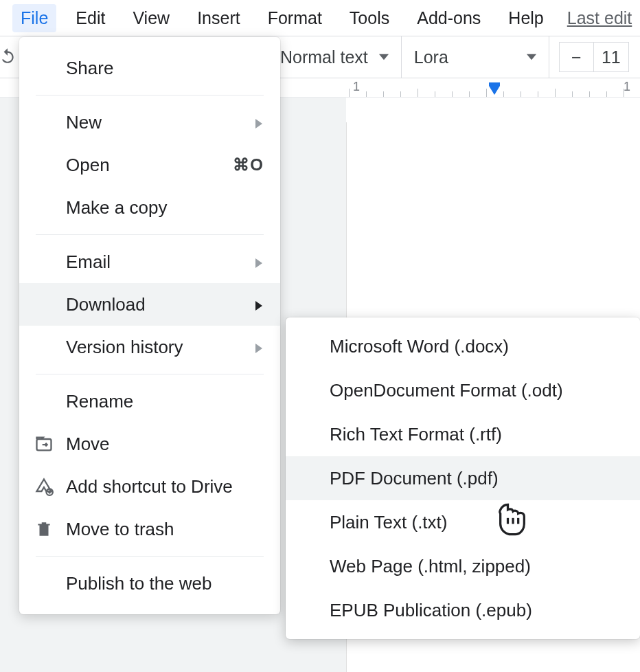  What do you see at coordinates (151, 18) in the screenshot?
I see `menu-view: View` at bounding box center [151, 18].